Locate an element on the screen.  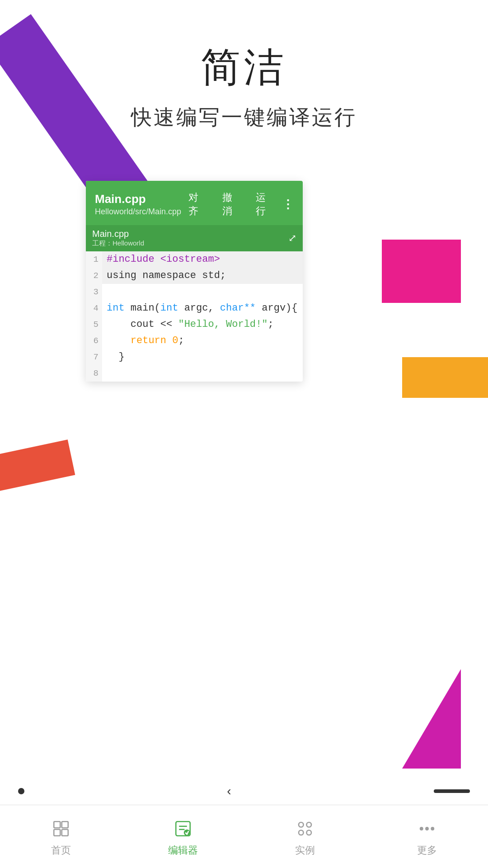
code-content-6: return 0; is located at coordinates (202, 341).